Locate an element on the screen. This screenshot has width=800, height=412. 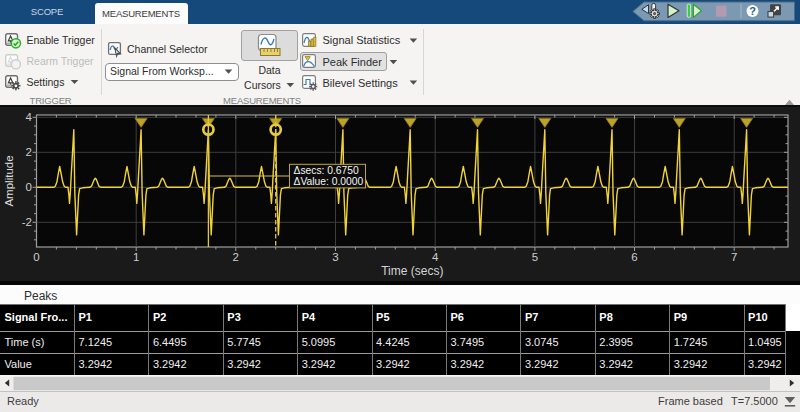
svg-text: 1 is located at coordinates (136, 257).